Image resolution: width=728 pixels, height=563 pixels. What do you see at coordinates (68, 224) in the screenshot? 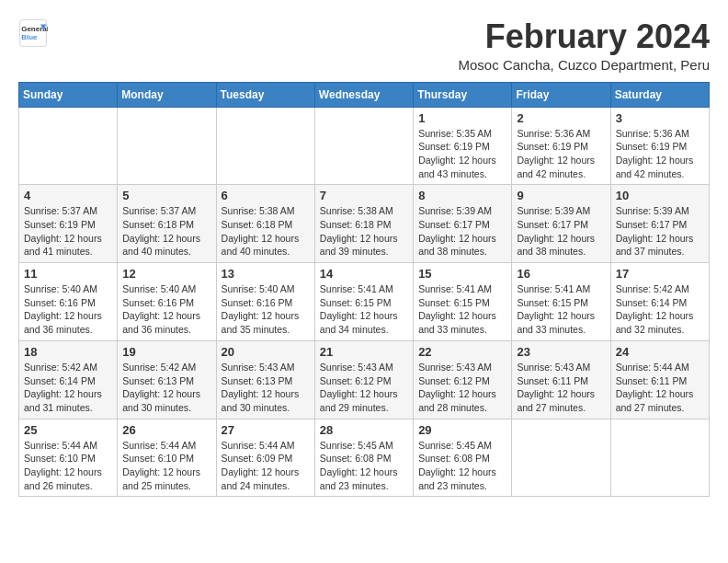
I see `calendar-cell: 4Sunrise: 5:37 AM Sunset: 6:19 PM Daylig…` at bounding box center [68, 224].